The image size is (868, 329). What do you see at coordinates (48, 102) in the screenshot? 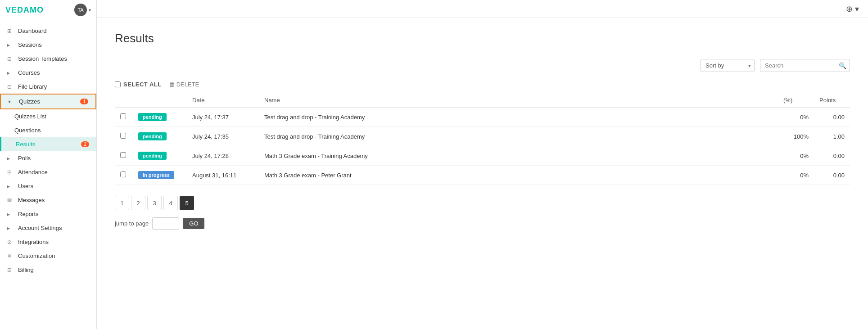
I see `sidebar-item-quizzes: ▾ Quizzes 1` at bounding box center [48, 102].